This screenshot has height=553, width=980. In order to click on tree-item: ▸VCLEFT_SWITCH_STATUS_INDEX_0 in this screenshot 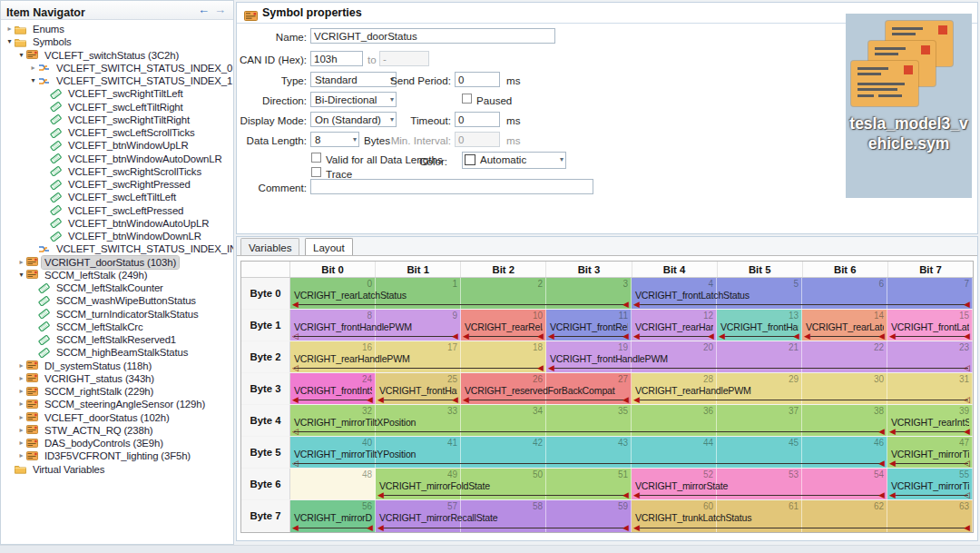, I will do `click(117, 68)`.